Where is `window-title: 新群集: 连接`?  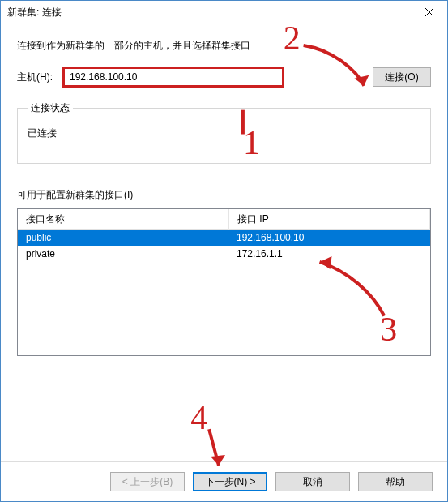
window-title: 新群集: 连接 is located at coordinates (209, 13).